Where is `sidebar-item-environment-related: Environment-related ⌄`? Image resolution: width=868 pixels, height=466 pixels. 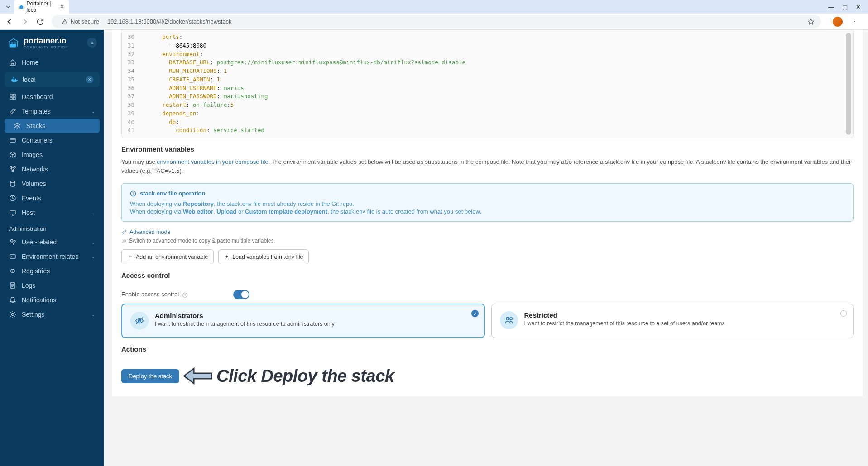
sidebar-item-environment-related: Environment-related ⌄ is located at coordinates (52, 257).